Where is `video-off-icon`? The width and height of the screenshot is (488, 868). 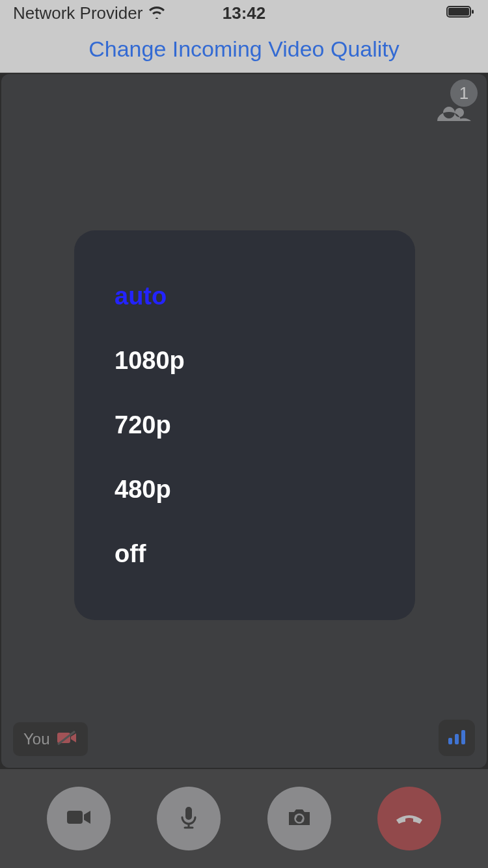 video-off-icon is located at coordinates (67, 739).